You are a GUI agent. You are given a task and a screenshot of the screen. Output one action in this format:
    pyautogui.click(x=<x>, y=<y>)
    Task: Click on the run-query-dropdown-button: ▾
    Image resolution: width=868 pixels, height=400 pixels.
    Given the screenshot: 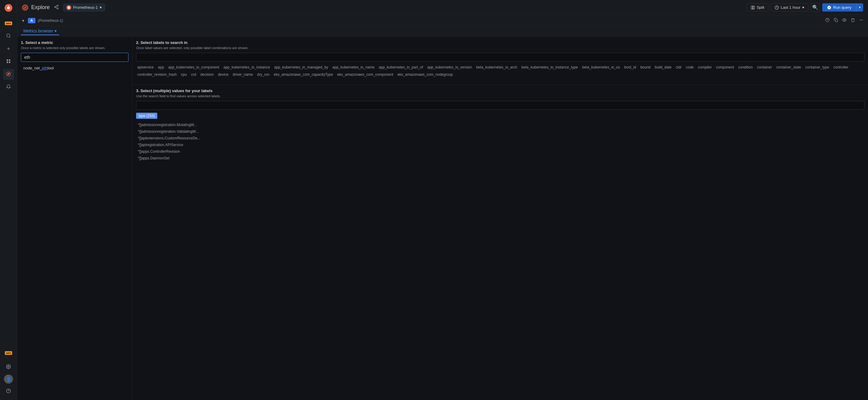 What is the action you would take?
    pyautogui.click(x=860, y=7)
    